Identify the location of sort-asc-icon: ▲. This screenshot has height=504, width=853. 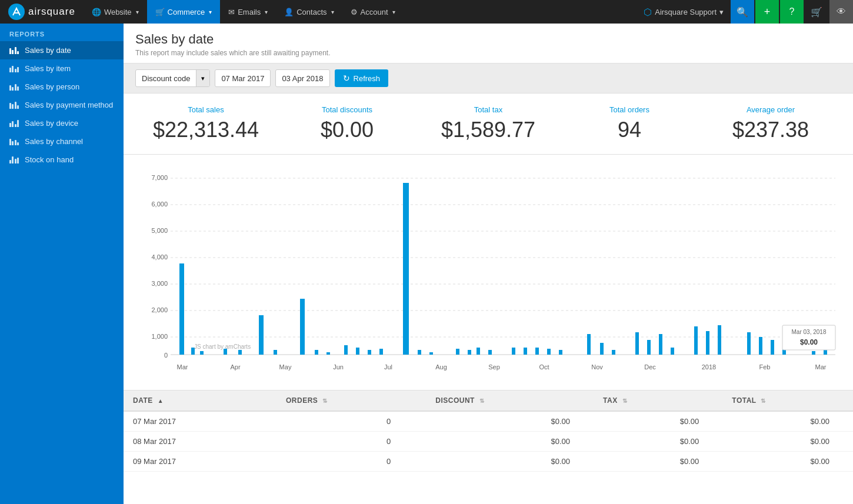
(161, 401).